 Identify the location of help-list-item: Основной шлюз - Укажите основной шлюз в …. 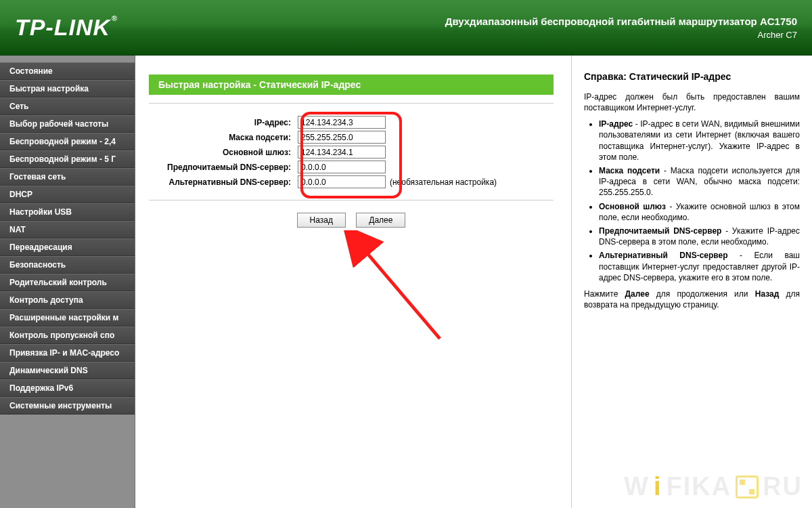
(700, 212).